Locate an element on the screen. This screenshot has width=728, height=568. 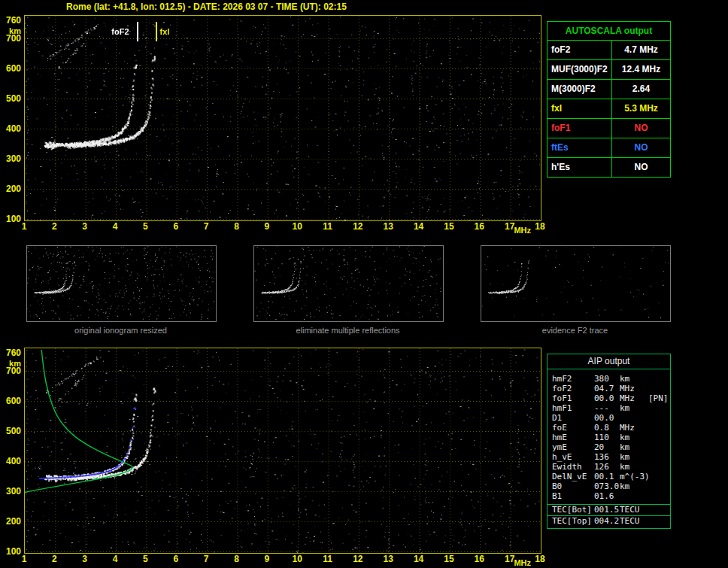
y-axis-unit-label: km is located at coordinates (11, 363).